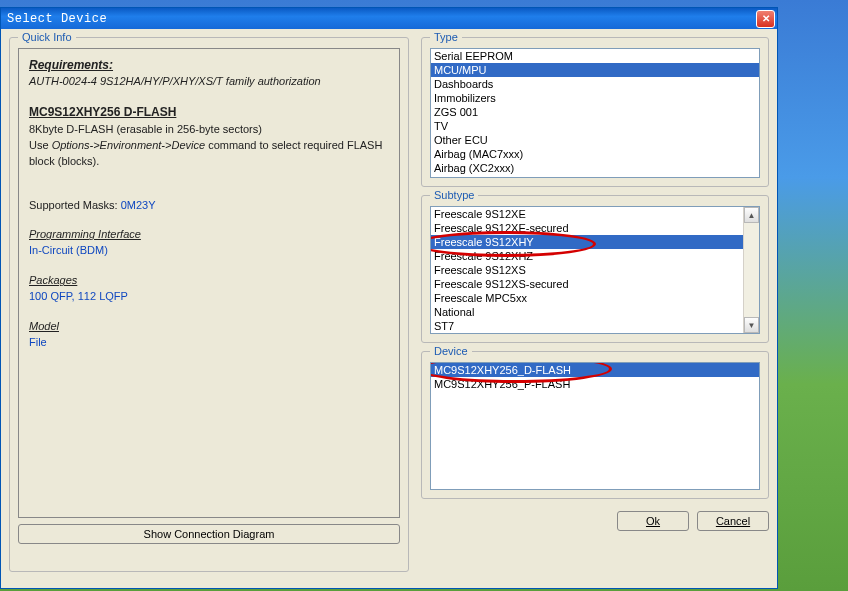 This screenshot has width=848, height=591. I want to click on type-item: Other ECU, so click(595, 140).